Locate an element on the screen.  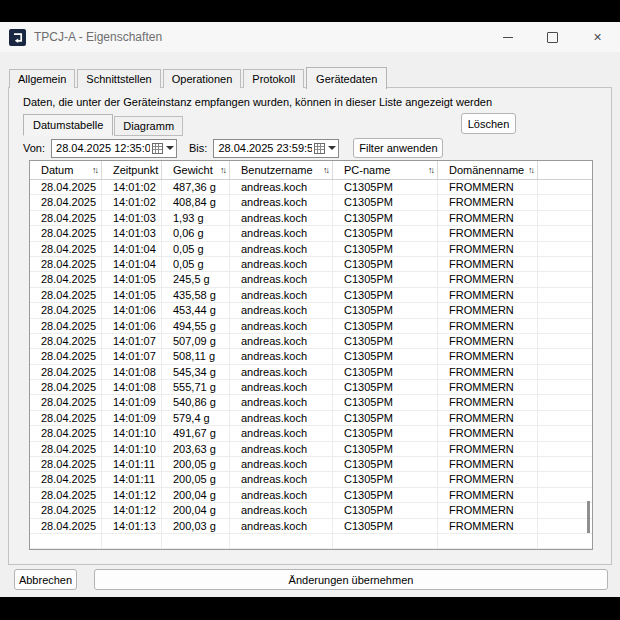
minimize-button is located at coordinates (508, 37).